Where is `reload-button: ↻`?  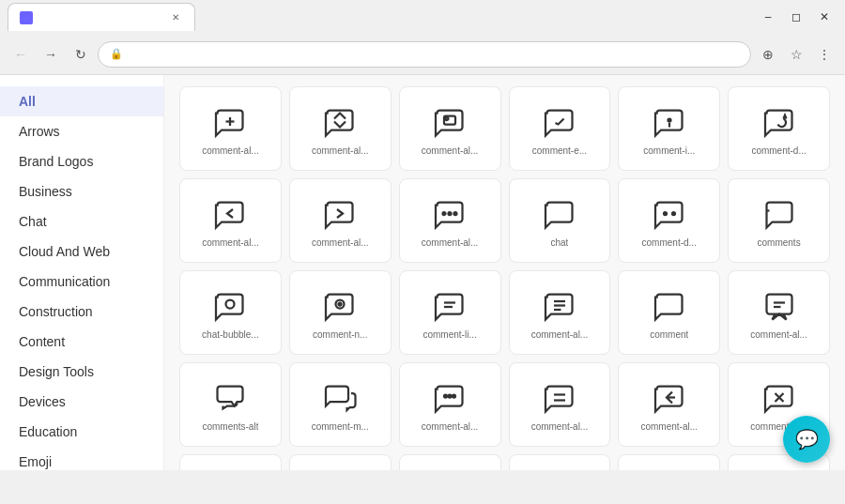 reload-button: ↻ is located at coordinates (81, 54).